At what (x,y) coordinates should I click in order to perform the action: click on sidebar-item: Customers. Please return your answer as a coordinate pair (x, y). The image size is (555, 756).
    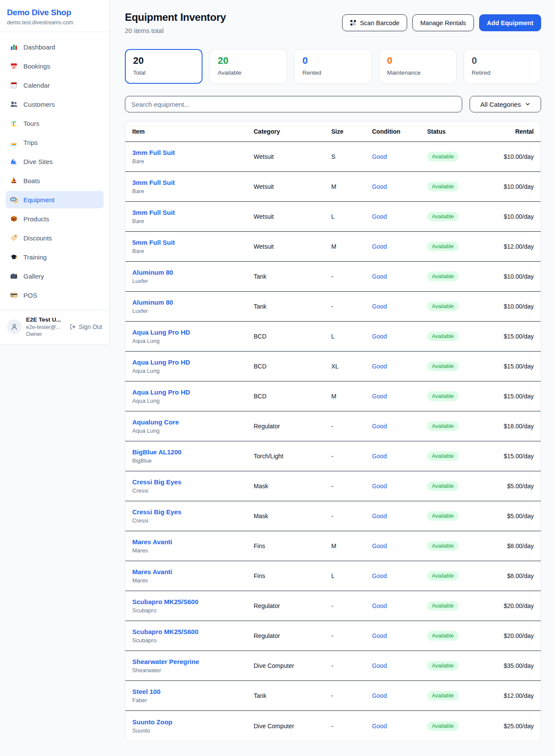
    Looking at the image, I should click on (55, 104).